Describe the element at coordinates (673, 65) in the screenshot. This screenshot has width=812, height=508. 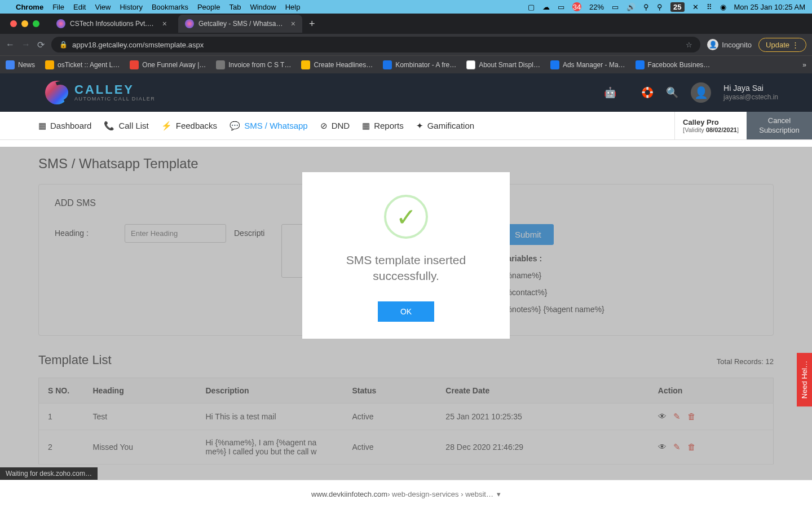
I see `bookmark-item: Facebook Busines…` at that location.